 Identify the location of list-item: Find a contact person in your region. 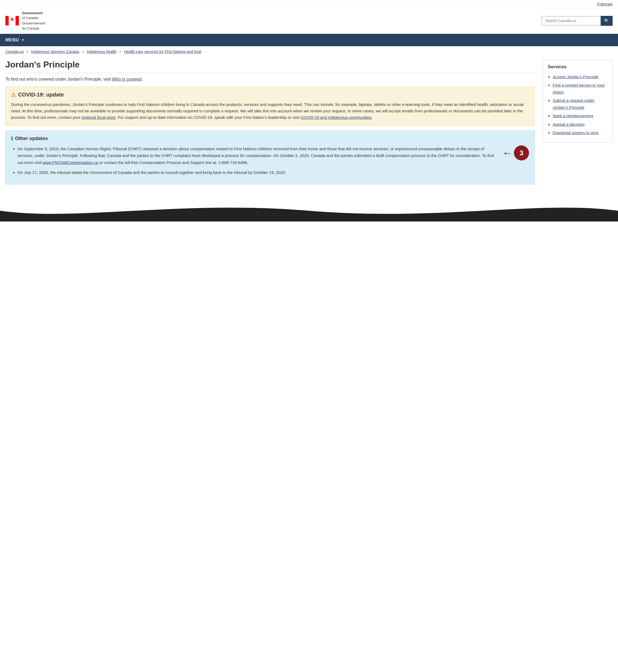
(580, 88).